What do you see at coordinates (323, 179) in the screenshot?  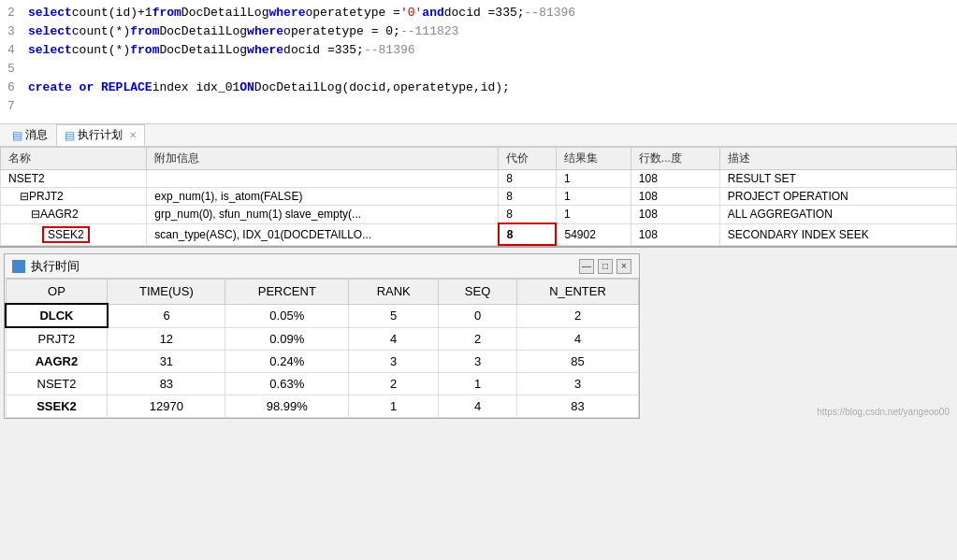 I see `exec-plan-addinfo-cell` at bounding box center [323, 179].